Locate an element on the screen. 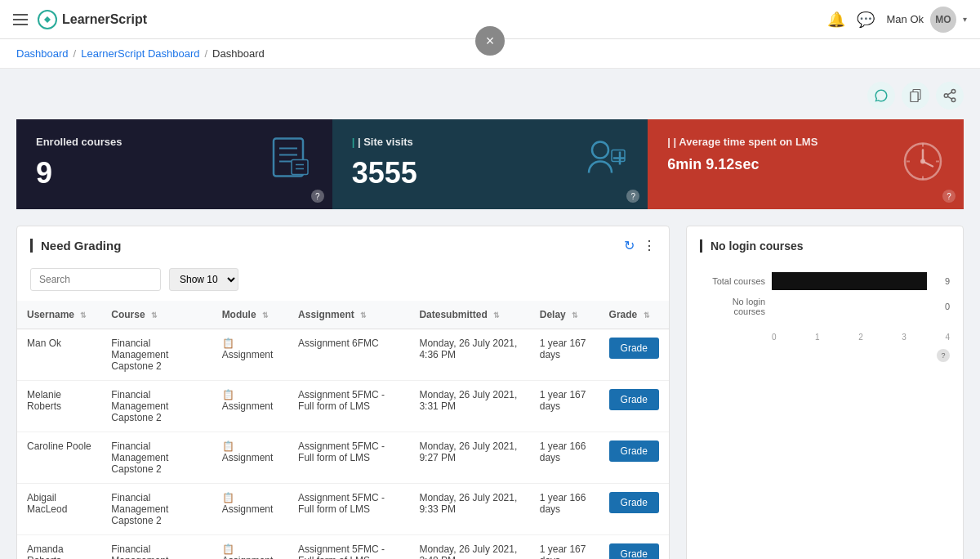 This screenshot has height=559, width=980. search-input is located at coordinates (96, 280).